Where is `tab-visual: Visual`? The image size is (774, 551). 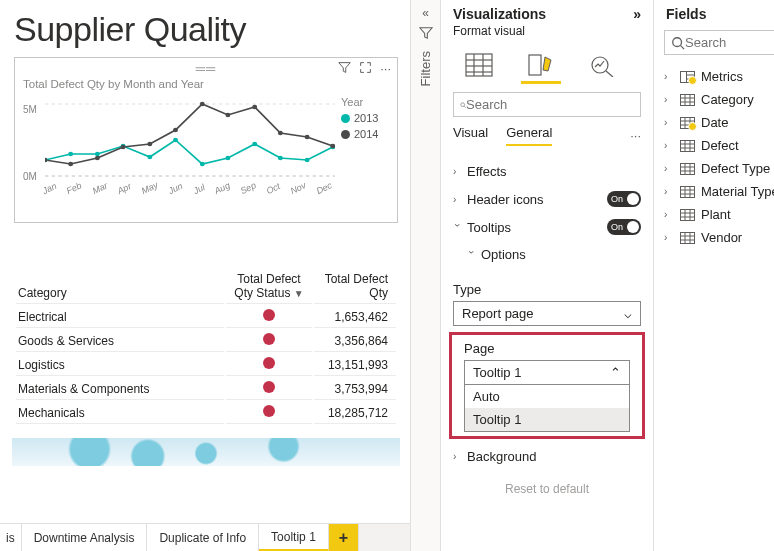 tab-visual: Visual is located at coordinates (470, 136).